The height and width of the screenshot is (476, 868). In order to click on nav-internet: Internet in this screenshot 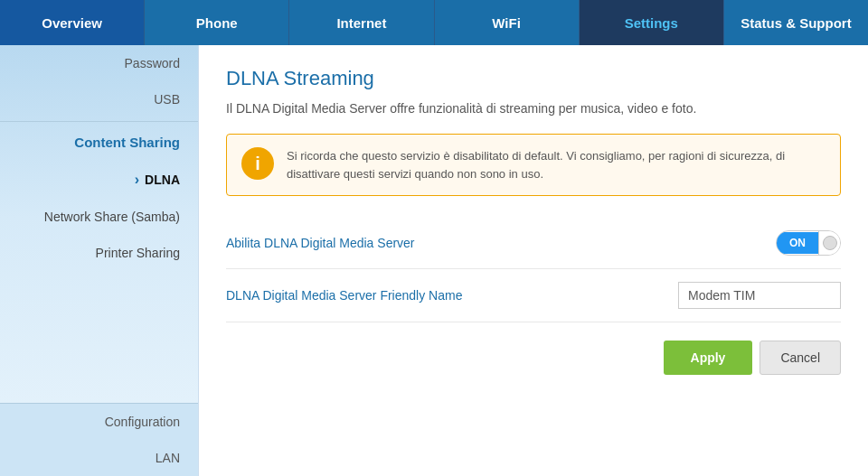, I will do `click(362, 23)`.